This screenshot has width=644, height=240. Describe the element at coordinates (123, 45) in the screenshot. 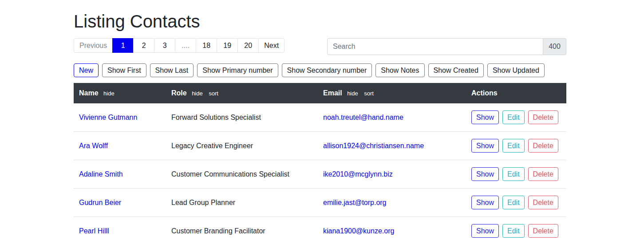

I see `pagination-page-1: 1` at that location.